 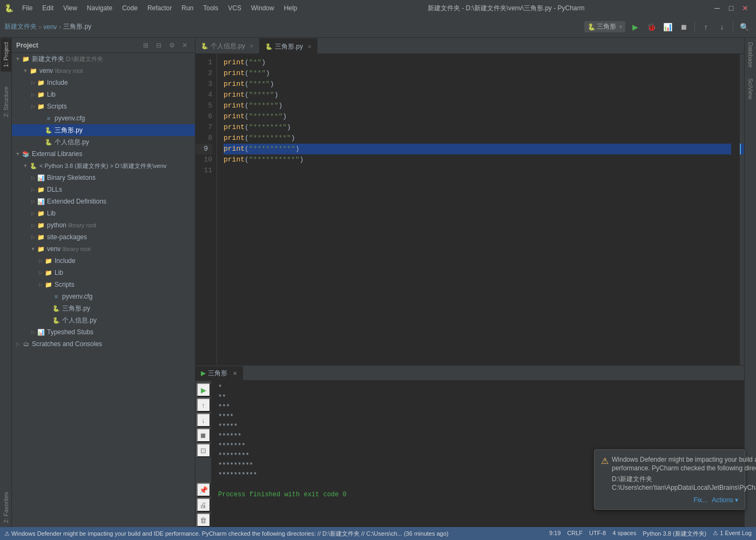 I want to click on tab-project: 1: Project, so click(x=6, y=55).